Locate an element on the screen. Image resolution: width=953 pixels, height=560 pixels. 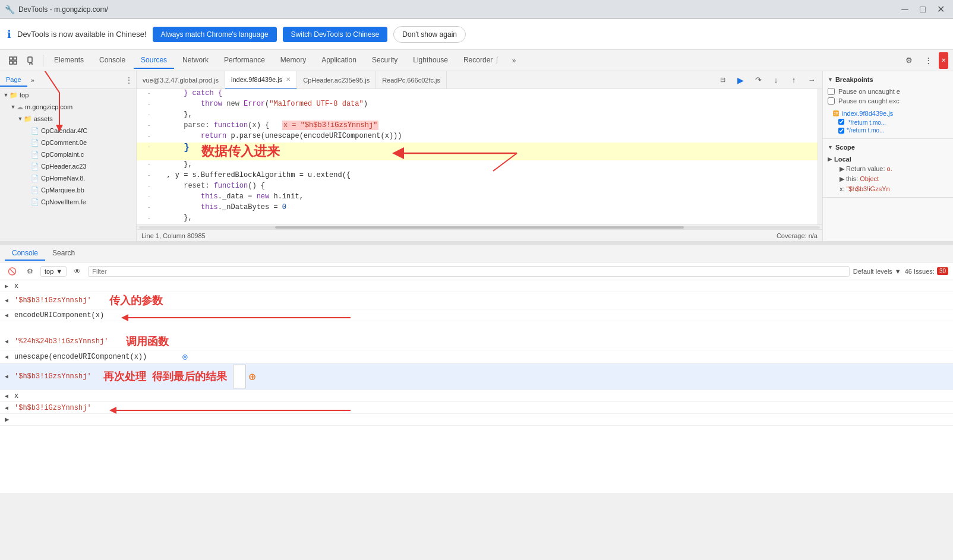
console-row-2: ◀ '$h$b3!iGzsYnnshj' 传入的参数 is located at coordinates (476, 300).